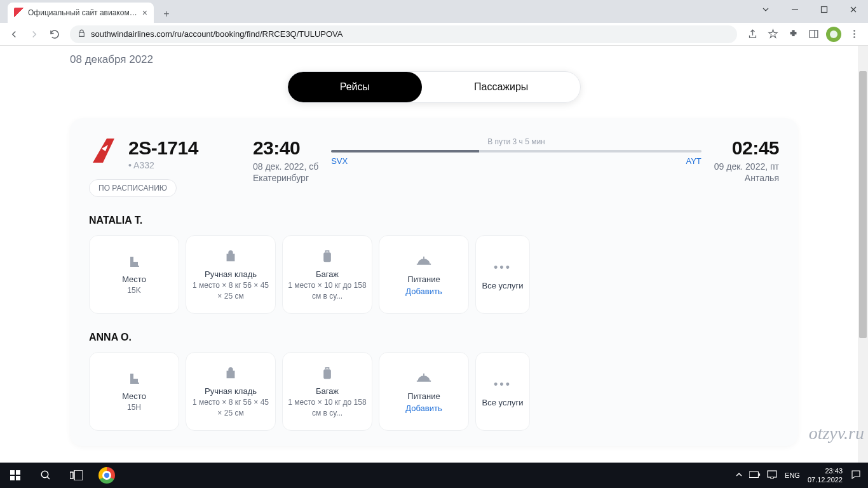 The width and height of the screenshot is (868, 488). I want to click on browser-titlebar: Официальный сайт авиакомпан × +, so click(434, 11).